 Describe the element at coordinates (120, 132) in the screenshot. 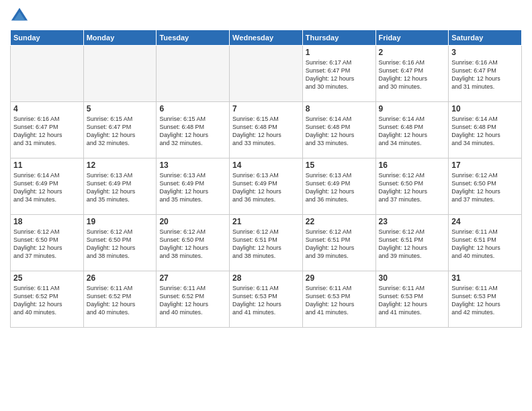

I see `day-info: Sunrise: 6:15 AM Sunset: 6:47 PM Dayligh…` at that location.